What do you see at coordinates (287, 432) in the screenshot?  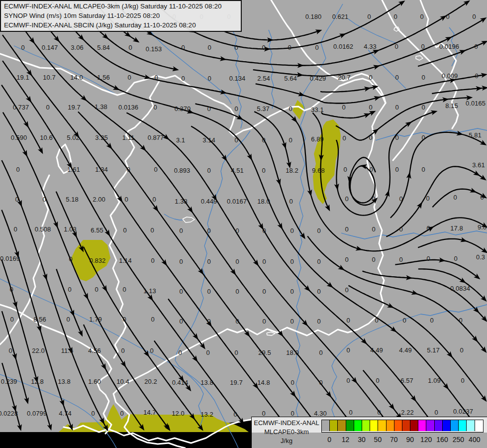 I see `legend-text-block: ECMWF-INDEX-ANAL MLCAPE0-3km J/kg` at bounding box center [287, 432].